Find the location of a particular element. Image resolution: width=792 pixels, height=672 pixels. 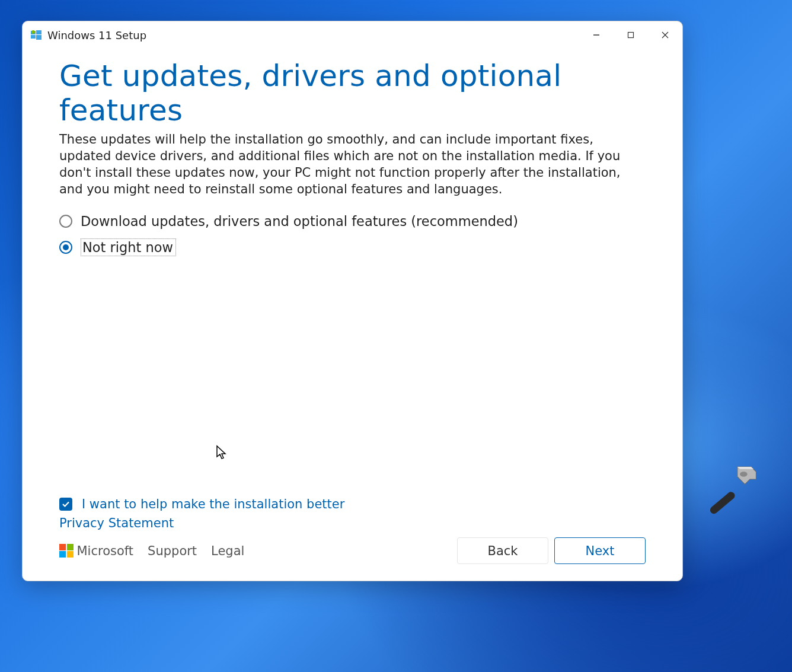

option-download-updates: Download updates, drivers and optional f… is located at coordinates (352, 221).